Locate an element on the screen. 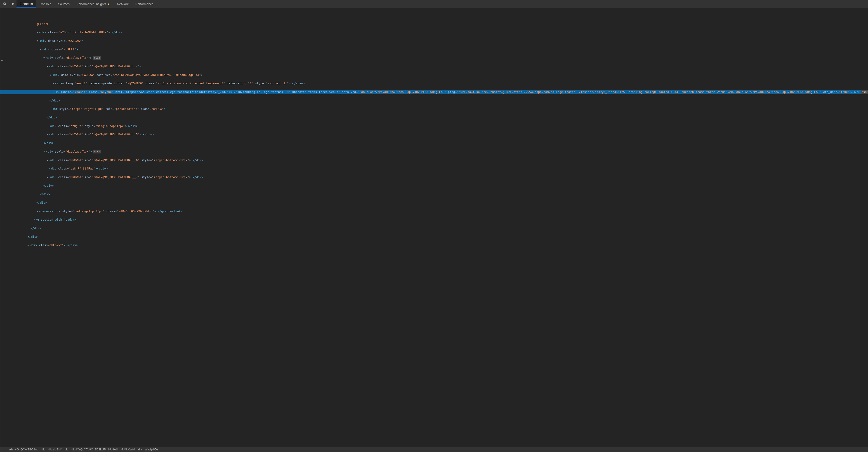  tab-console: Console is located at coordinates (45, 4).